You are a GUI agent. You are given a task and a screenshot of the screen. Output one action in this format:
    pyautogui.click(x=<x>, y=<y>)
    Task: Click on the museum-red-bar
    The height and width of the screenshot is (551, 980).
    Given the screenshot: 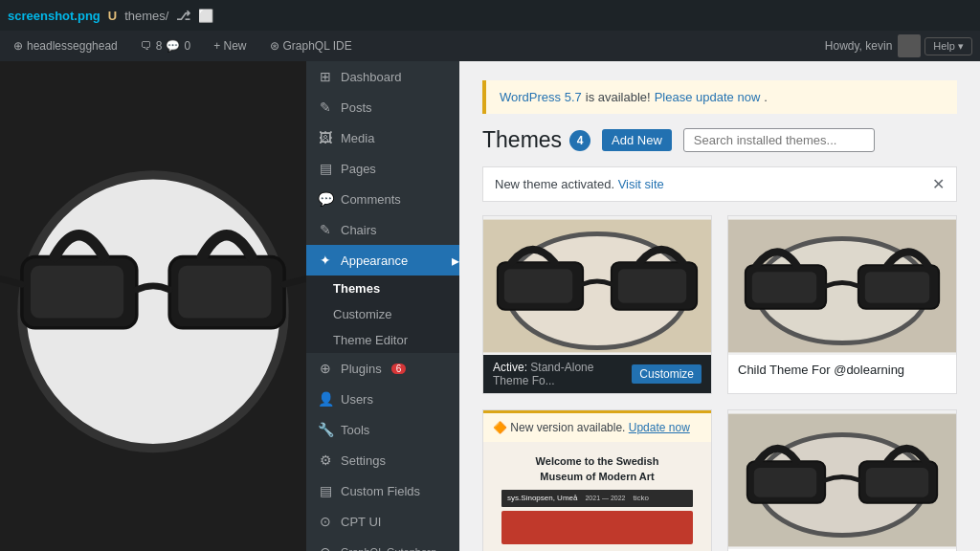 What is the action you would take?
    pyautogui.click(x=597, y=528)
    